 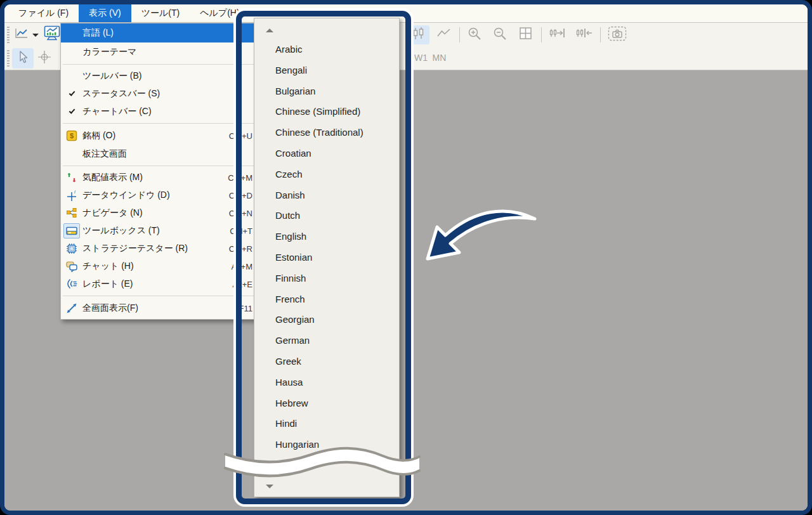 I want to click on menu-item-label: ナビゲータ (N), so click(x=156, y=213).